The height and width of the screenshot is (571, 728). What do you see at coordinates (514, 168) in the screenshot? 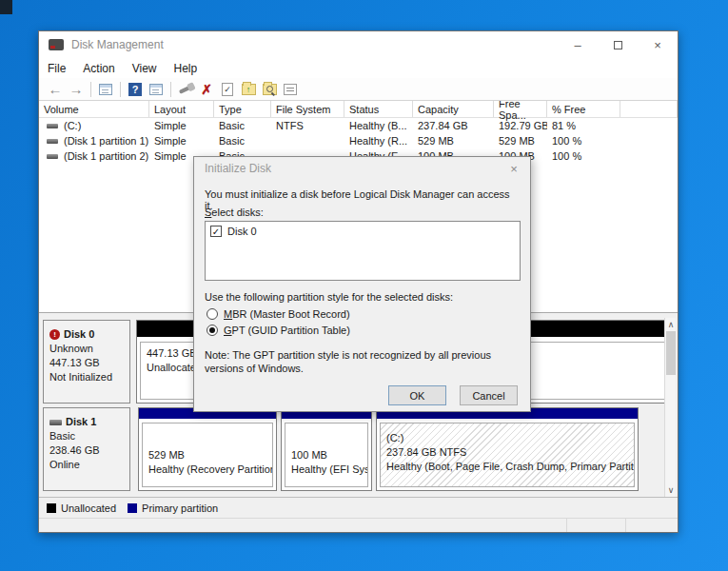
I see `dialog-close-icon: ×` at bounding box center [514, 168].